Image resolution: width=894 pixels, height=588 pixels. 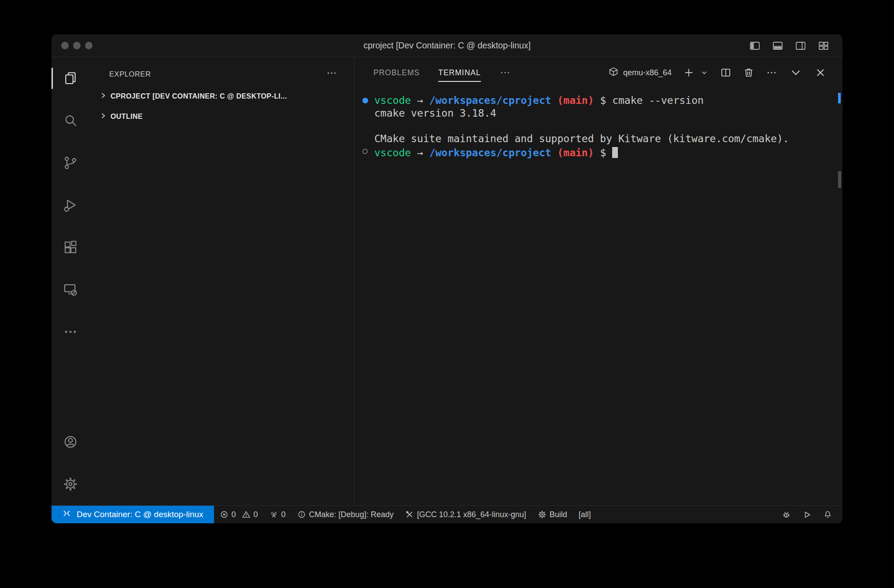 What do you see at coordinates (70, 484) in the screenshot?
I see `activity-settings-button` at bounding box center [70, 484].